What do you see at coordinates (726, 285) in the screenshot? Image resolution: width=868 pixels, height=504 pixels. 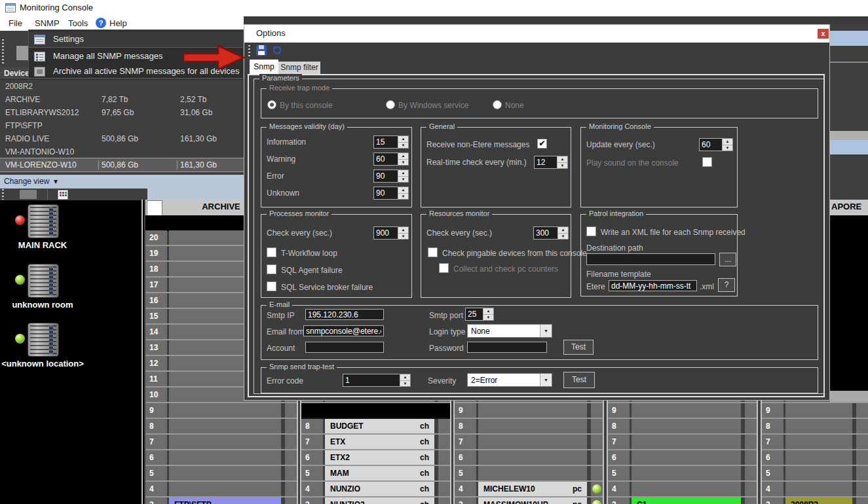 I see `template-help-button: ?` at bounding box center [726, 285].